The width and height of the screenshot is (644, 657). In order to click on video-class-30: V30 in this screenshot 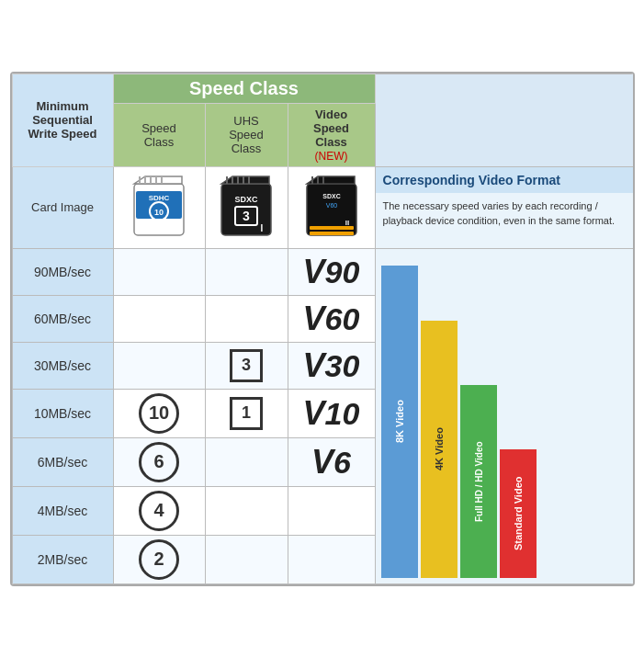, I will do `click(331, 366)`.